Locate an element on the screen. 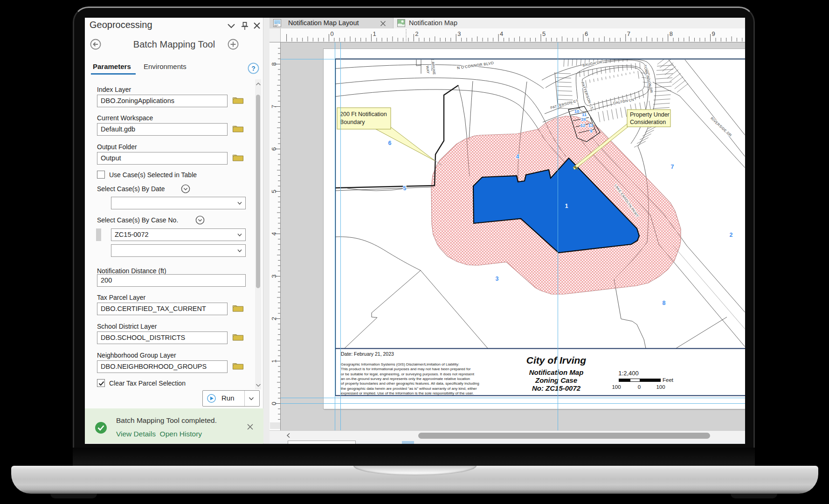 The image size is (829, 504). svg-text: 10 is located at coordinates (577, 111).